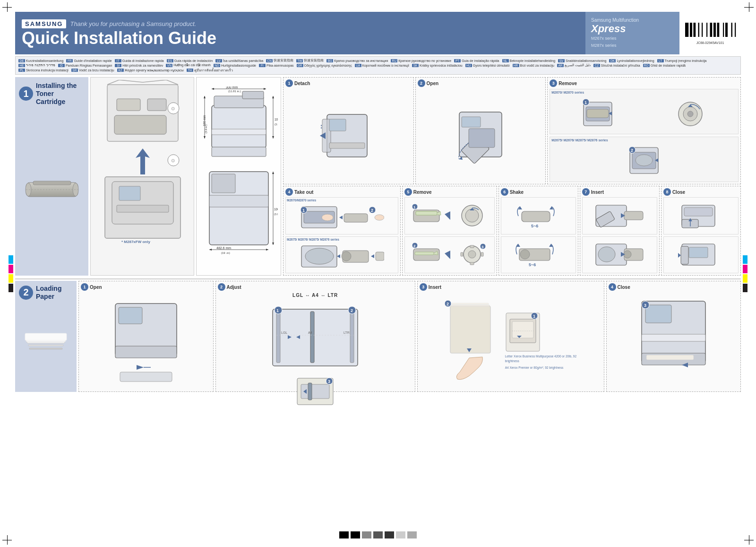 The image size is (756, 547). What do you see at coordinates (597, 192) in the screenshot?
I see `step7-label: Insert` at bounding box center [597, 192].